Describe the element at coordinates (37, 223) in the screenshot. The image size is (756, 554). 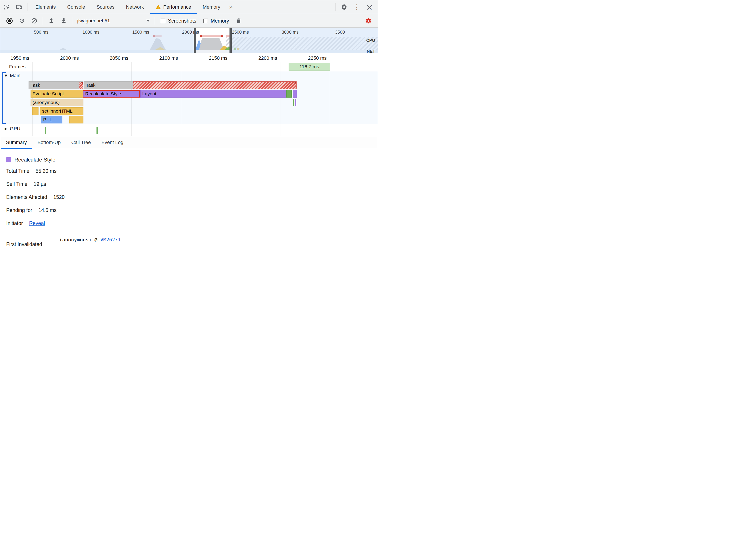
I see `initiator-reveal-link: Reveal` at that location.